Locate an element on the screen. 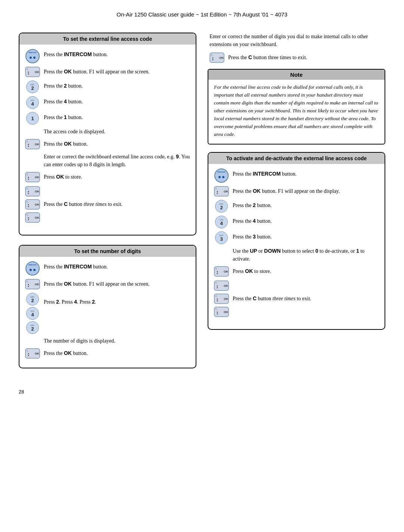 The width and height of the screenshot is (404, 532). step-row: GHI 4 Press the 4 button. is located at coordinates (296, 222).